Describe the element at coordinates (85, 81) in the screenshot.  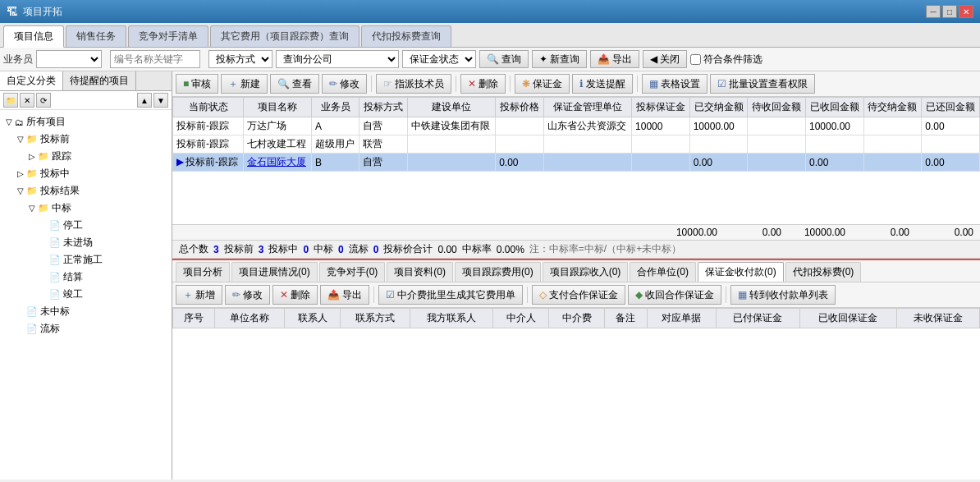
I see `left-tab-bar: 自定义分类 待提醒的项目` at that location.